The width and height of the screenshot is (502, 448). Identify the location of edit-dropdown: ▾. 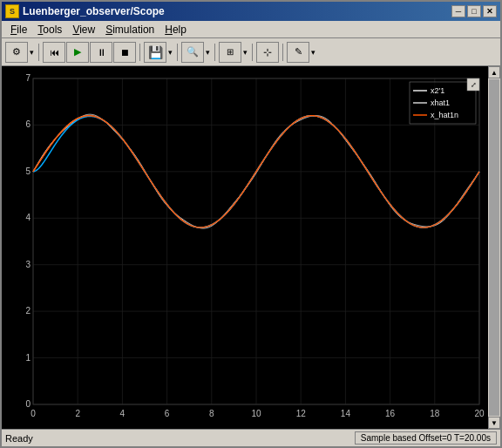
(314, 52).